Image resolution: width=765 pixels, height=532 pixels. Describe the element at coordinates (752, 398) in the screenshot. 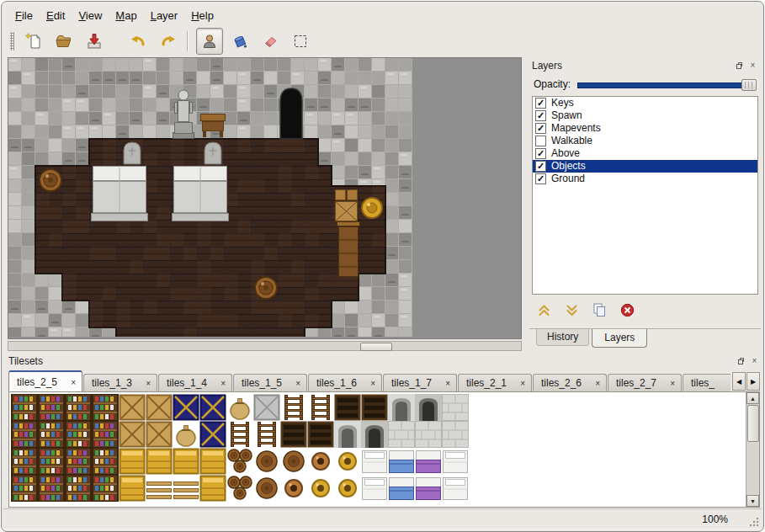

I see `scroll-up-arrow: ▲` at that location.